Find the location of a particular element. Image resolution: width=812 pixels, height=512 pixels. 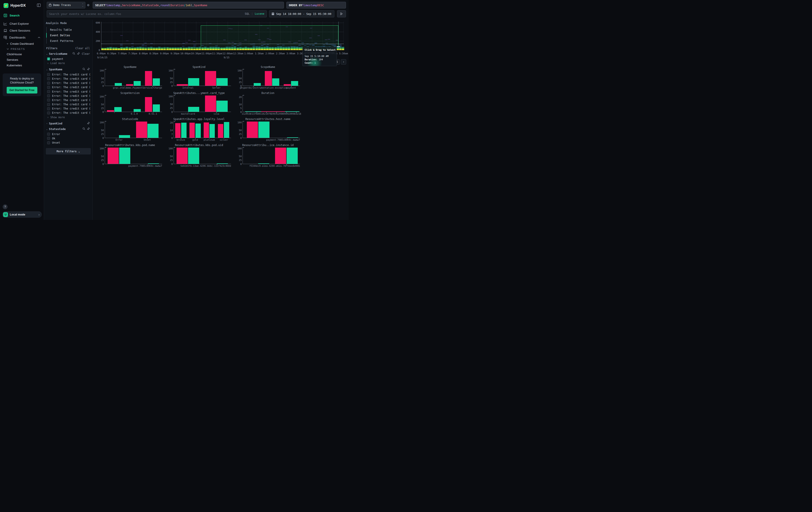

preset-services: Services is located at coordinates (22, 60).